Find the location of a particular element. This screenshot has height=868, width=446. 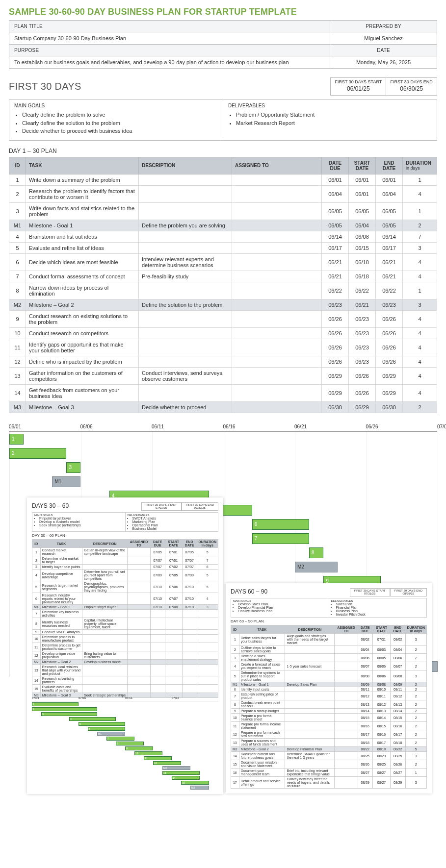

first-30-end-box: FIRST 30 DAYS END 06/30/25 is located at coordinates (412, 86).